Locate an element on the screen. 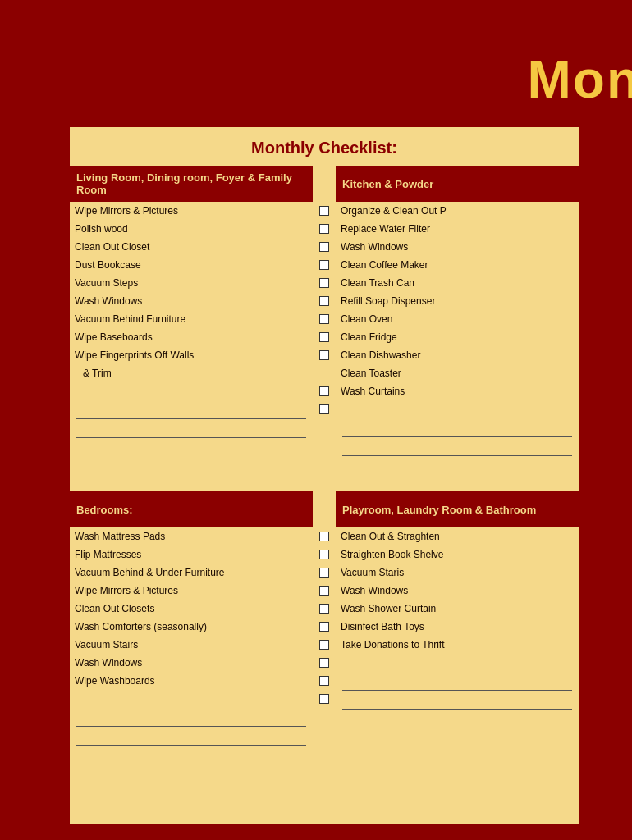 This screenshot has width=632, height=840. list-item: Clean Out Closets is located at coordinates (191, 609).